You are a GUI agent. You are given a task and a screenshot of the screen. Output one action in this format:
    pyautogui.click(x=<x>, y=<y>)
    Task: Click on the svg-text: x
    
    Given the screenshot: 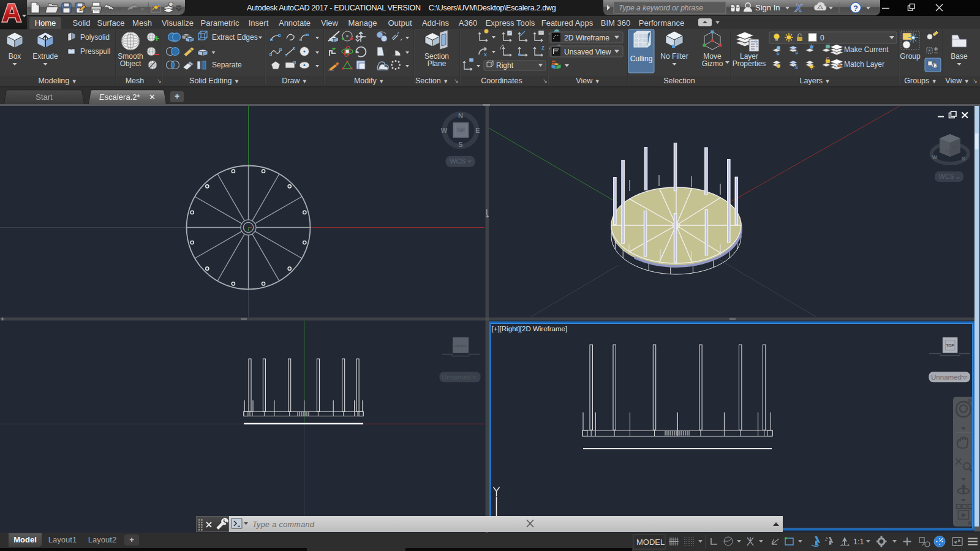 What is the action you would take?
    pyautogui.click(x=485, y=54)
    